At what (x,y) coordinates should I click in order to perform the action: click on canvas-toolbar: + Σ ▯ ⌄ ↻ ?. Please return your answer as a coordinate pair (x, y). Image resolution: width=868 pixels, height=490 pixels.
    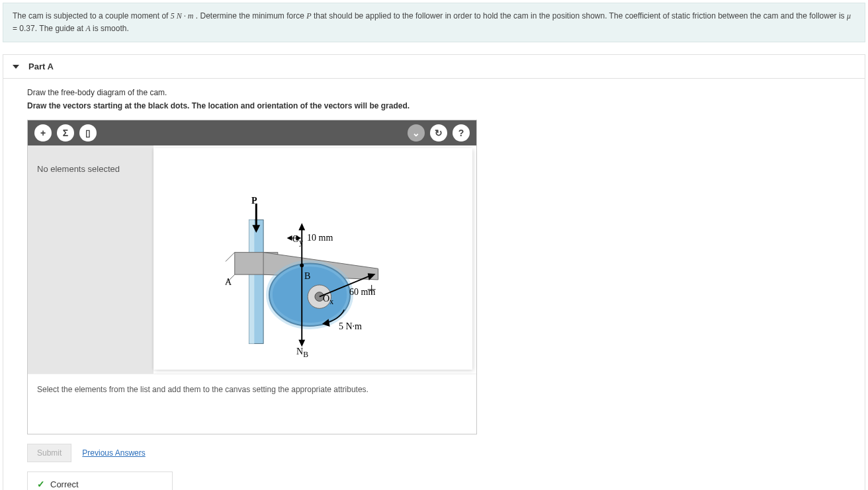
    Looking at the image, I should click on (252, 133).